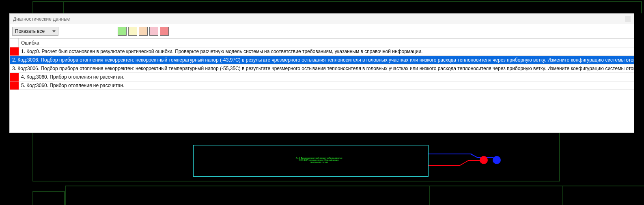  What do you see at coordinates (322, 19) in the screenshot?
I see `panel-titlebar: Диагностические данные` at bounding box center [322, 19].